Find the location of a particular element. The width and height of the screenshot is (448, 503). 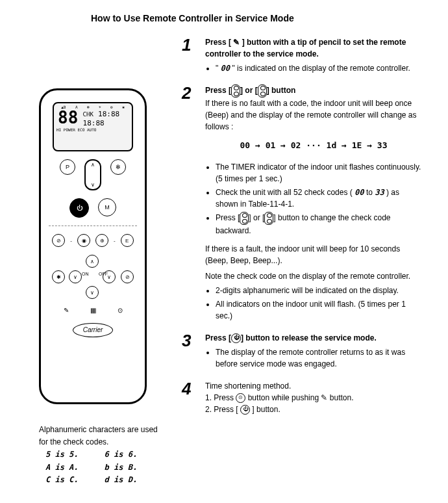

step-4: 4 Time shortening method. 1. Press ⊙ but… is located at coordinates (302, 398).